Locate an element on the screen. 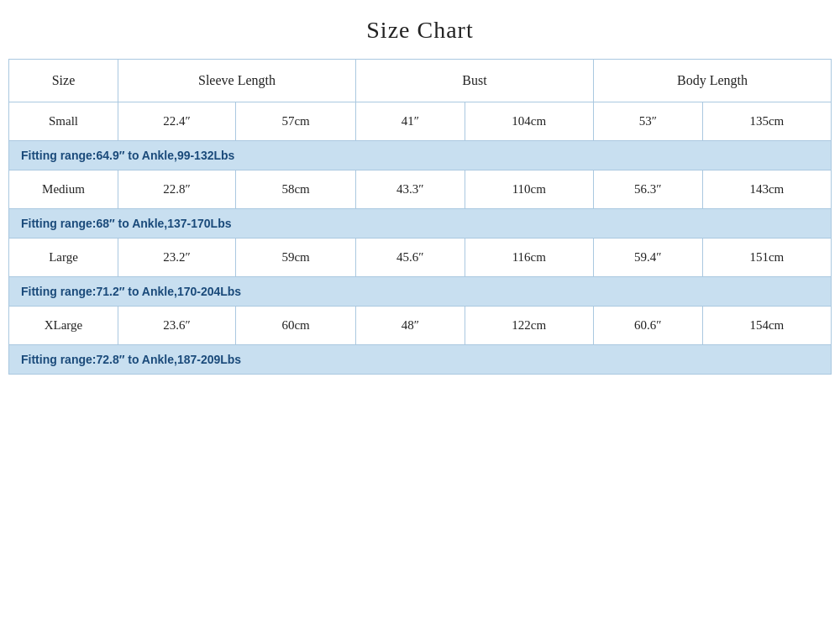  cell-sleeve-cm: 58cm is located at coordinates (296, 190).